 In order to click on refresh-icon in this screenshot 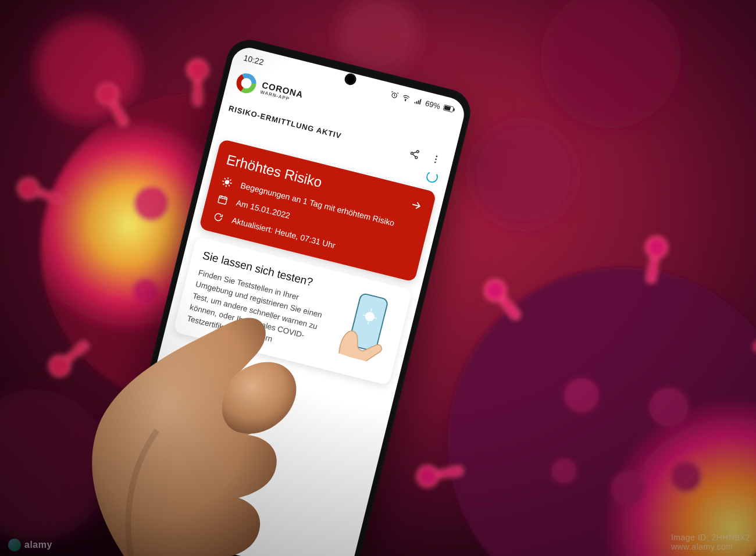, I will do `click(219, 217)`.